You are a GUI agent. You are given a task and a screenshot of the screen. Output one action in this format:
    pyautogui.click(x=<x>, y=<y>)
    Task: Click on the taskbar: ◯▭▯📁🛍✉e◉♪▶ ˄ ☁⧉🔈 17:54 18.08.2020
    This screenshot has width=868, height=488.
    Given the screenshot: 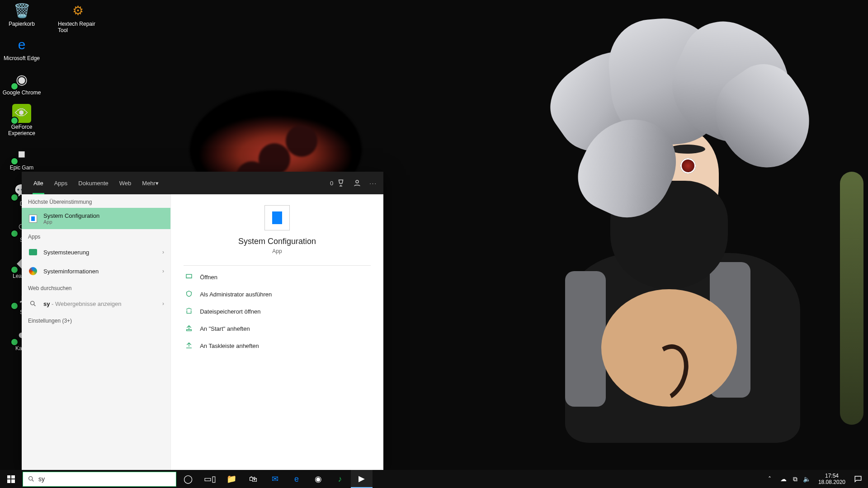 What is the action you would take?
    pyautogui.click(x=434, y=479)
    